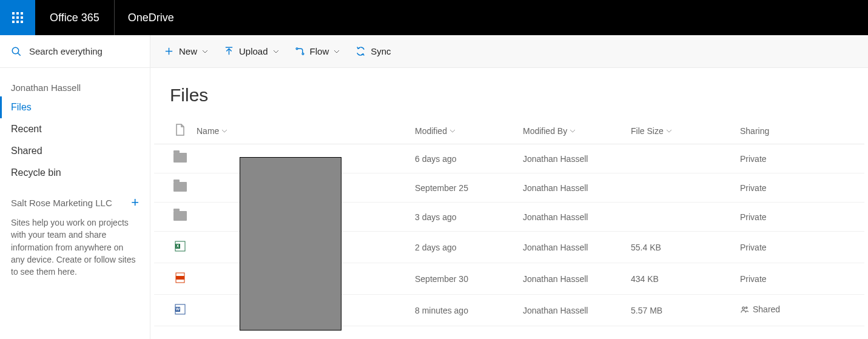  Describe the element at coordinates (75, 52) in the screenshot. I see `search-box: Search everything` at that location.